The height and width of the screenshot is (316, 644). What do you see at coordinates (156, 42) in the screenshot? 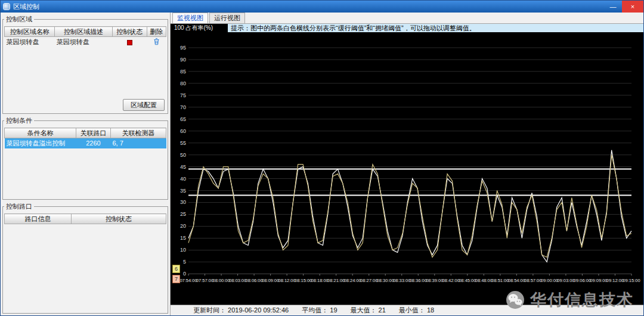
I see `delete-trash-icon` at bounding box center [156, 42].